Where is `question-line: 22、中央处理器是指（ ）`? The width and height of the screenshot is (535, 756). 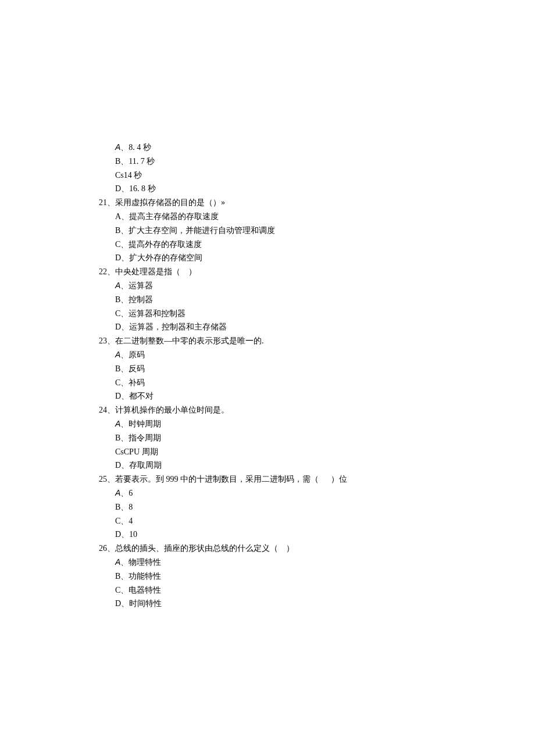
question-line: 22、中央处理器是指（ ） is located at coordinates (268, 272).